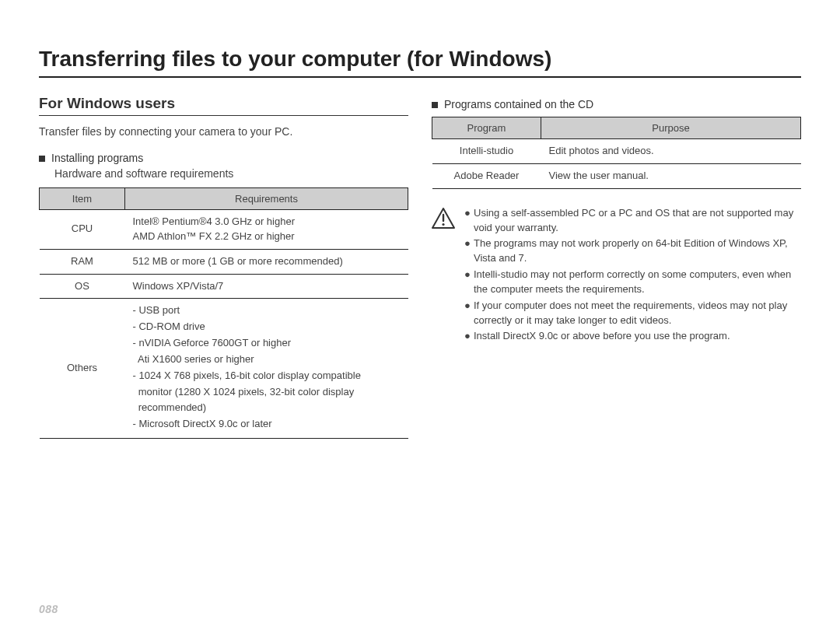 The width and height of the screenshot is (840, 634). Describe the element at coordinates (267, 199) in the screenshot. I see `req-header-req: Requirements` at that location.